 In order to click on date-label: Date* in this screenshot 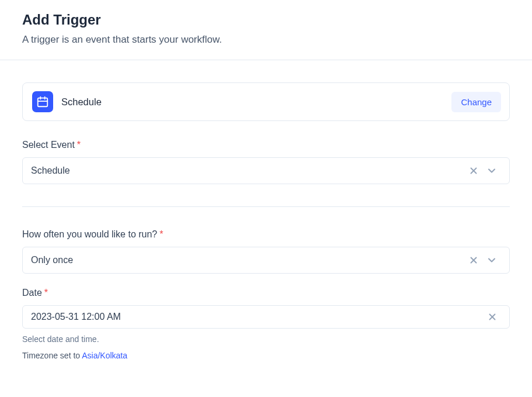, I will do `click(266, 293)`.